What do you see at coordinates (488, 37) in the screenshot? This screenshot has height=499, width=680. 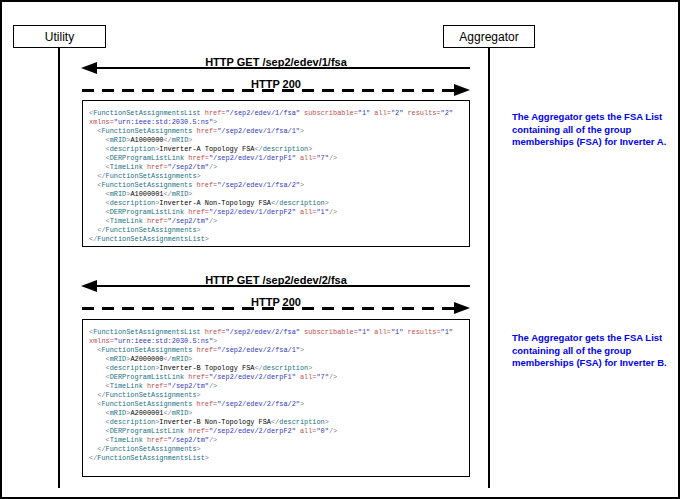 I see `actor-label-aggregator: Aggregator` at bounding box center [488, 37].